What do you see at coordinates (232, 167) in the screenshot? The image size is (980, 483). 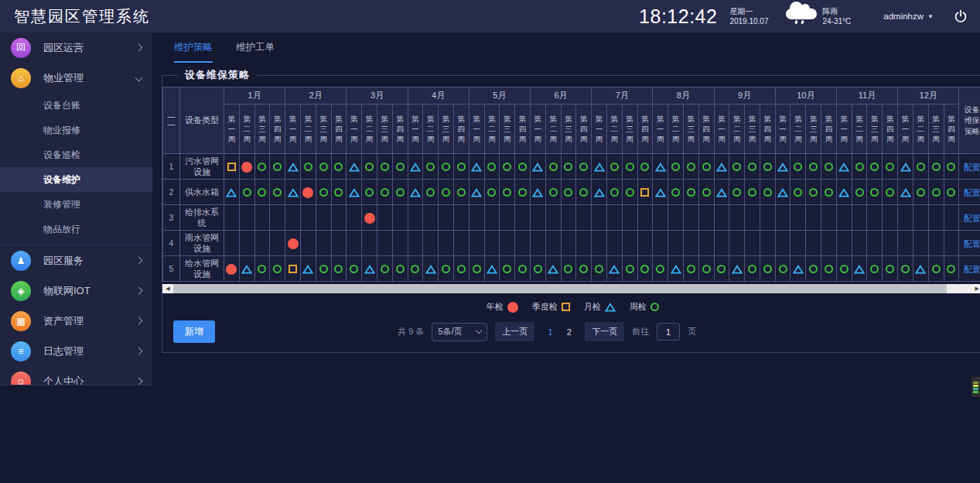 I see `quarter-check-symbol` at bounding box center [232, 167].